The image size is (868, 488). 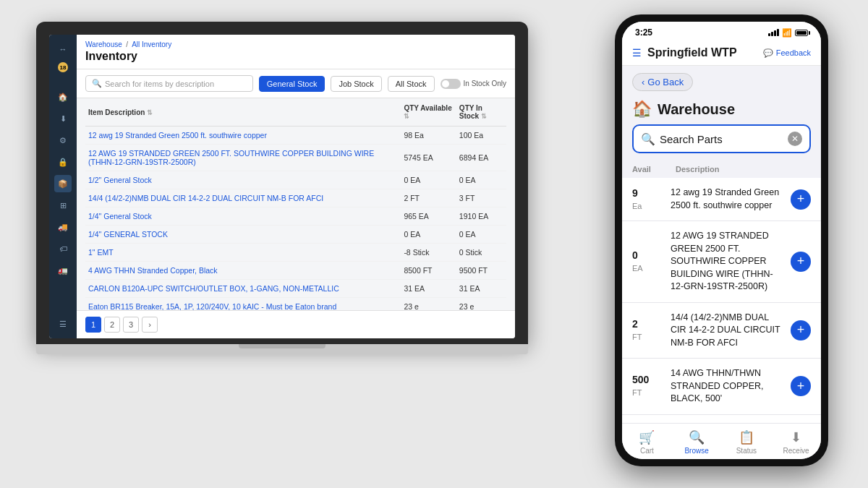 I want to click on hamburger-icon: ☰, so click(x=637, y=53).